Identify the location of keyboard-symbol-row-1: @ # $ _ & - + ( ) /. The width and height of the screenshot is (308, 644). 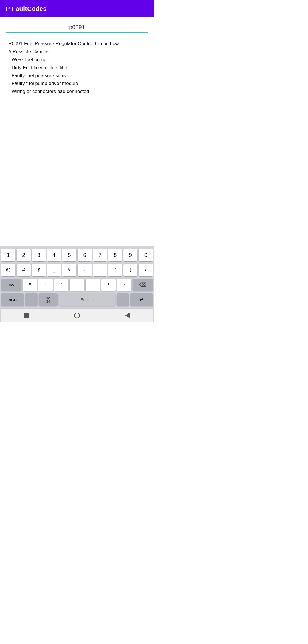
(77, 270).